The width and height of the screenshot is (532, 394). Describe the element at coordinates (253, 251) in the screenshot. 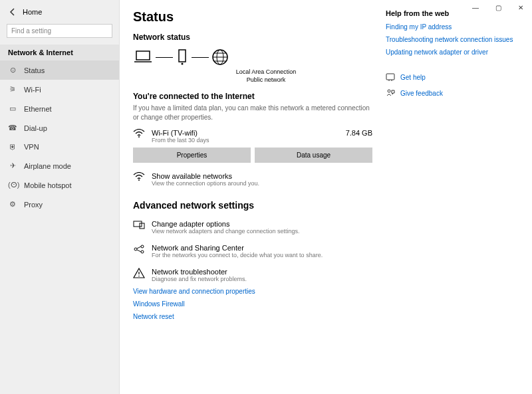

I see `sharing-center-block: Network and Sharing Center For the netwo…` at that location.